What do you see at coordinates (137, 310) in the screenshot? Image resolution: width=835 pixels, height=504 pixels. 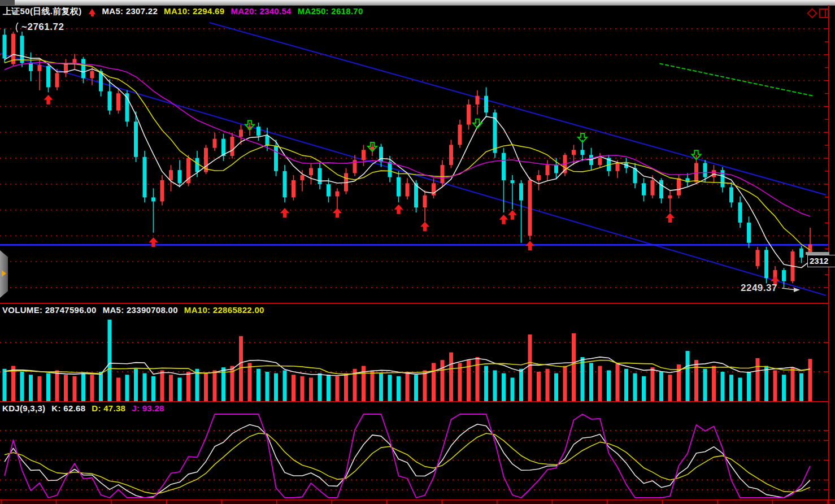 I see `volume-pane-header: VOLUME: 28747596.00MA5: 23390708.00MA10:…` at bounding box center [137, 310].